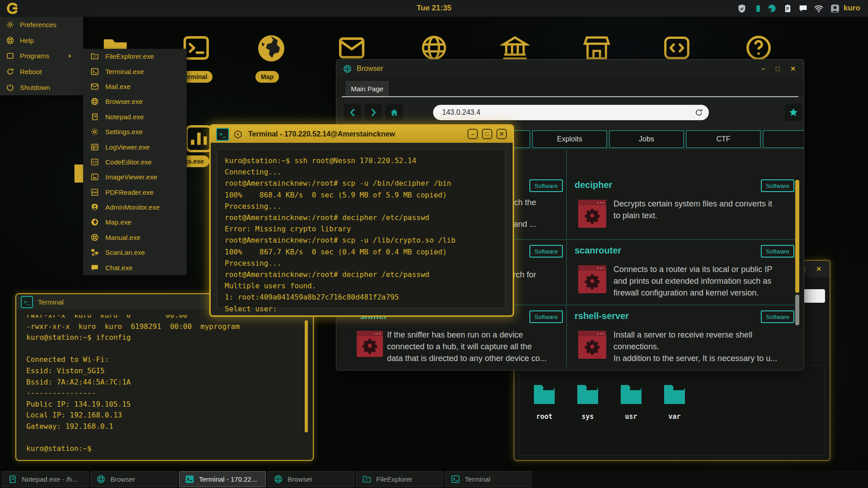  Describe the element at coordinates (42, 71) in the screenshot. I see `menu-item-reboot: Reboot` at that location.